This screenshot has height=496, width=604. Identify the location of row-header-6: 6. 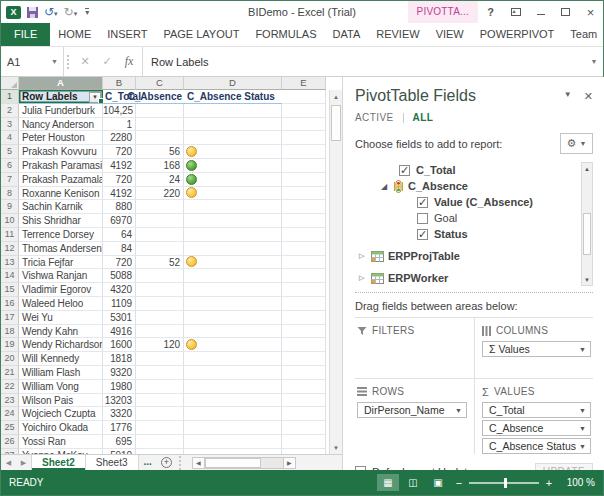
(10, 166).